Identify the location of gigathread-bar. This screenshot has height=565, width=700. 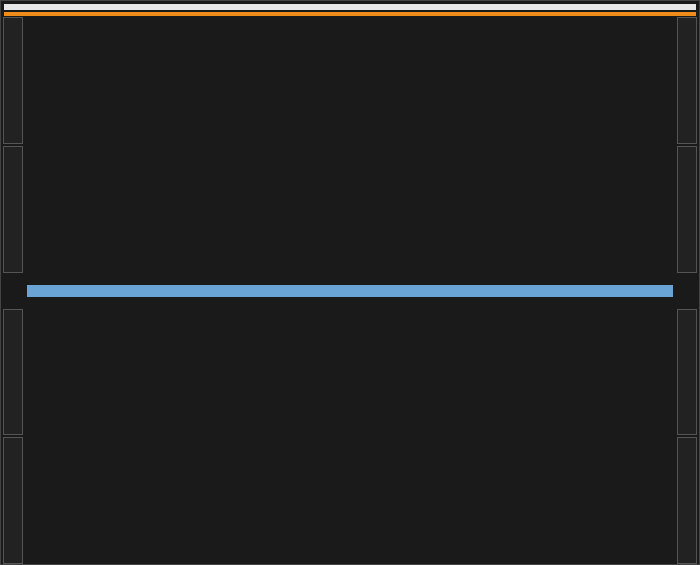
(350, 14).